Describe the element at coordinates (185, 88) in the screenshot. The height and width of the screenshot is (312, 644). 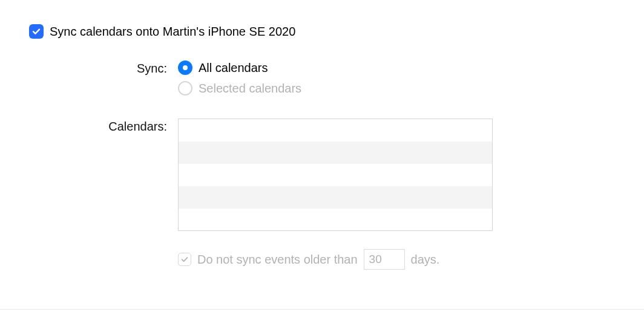
I see `radio-selected-calendars` at that location.